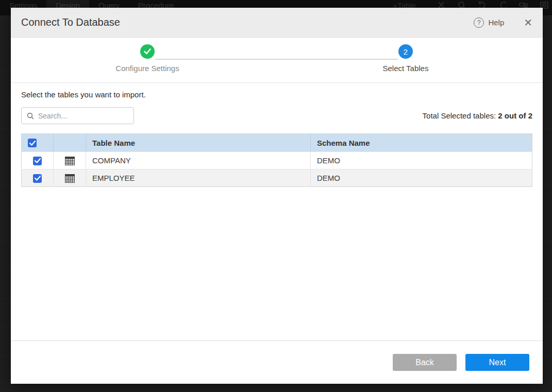 Image resolution: width=552 pixels, height=392 pixels. Describe the element at coordinates (277, 362) in the screenshot. I see `dialog-footer: Back Next` at that location.